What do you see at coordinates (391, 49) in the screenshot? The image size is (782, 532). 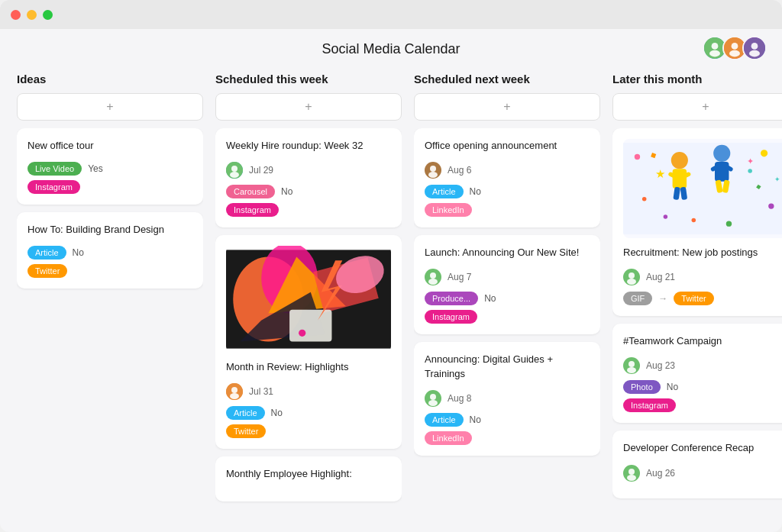 I see `page-title: Social Media Calendar` at bounding box center [391, 49].